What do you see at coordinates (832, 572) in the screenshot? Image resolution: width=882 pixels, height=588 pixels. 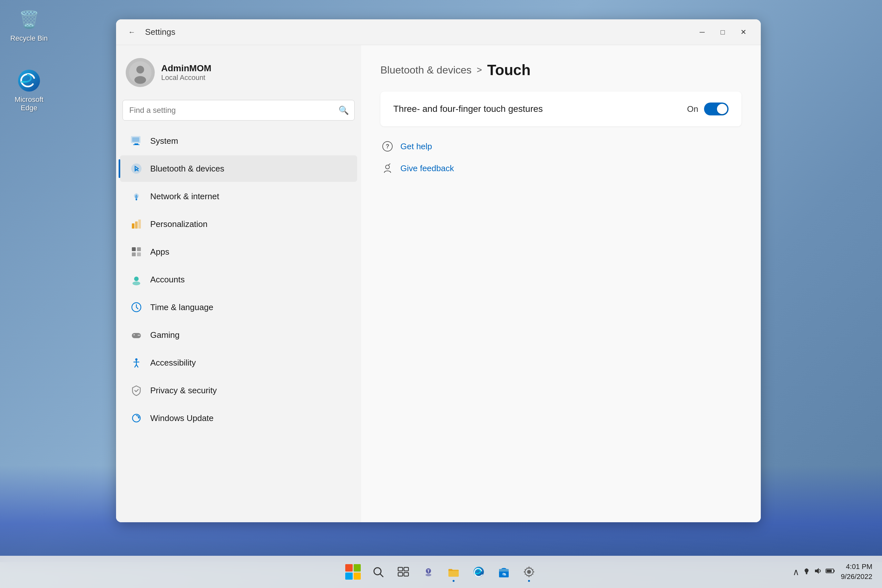 I see `taskbar-system-tray: ∧` at bounding box center [832, 572].